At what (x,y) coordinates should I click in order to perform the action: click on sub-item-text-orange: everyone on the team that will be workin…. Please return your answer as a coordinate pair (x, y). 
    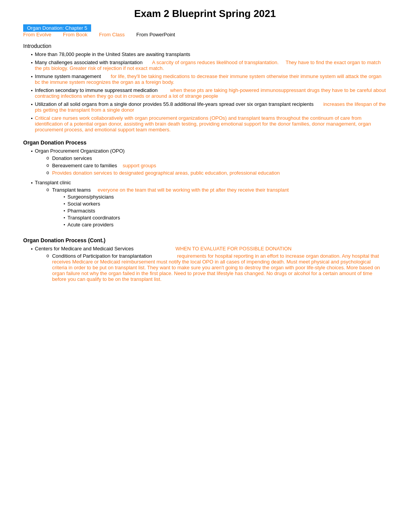
    Looking at the image, I should click on (193, 190).